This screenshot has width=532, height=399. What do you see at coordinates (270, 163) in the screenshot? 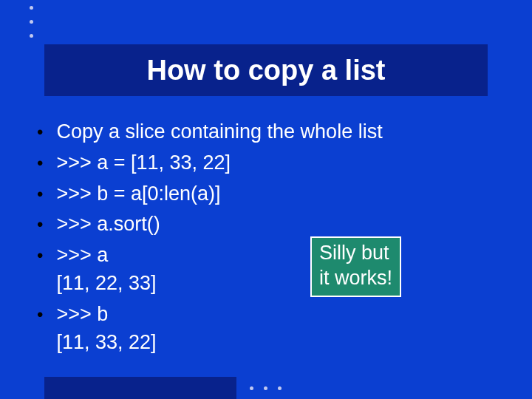
I see `list-item: • >>> a = [11, 33, 22]` at bounding box center [270, 163].